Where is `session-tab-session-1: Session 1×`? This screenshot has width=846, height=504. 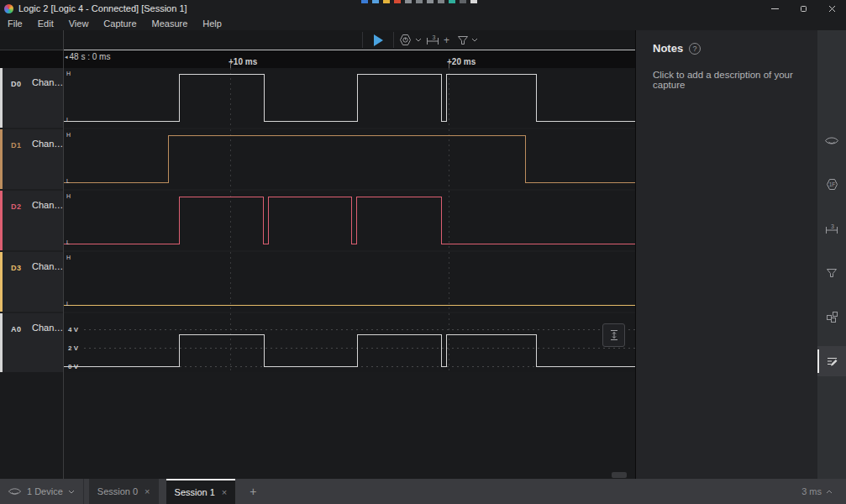
session-tab-session-1: Session 1× is located at coordinates (202, 491).